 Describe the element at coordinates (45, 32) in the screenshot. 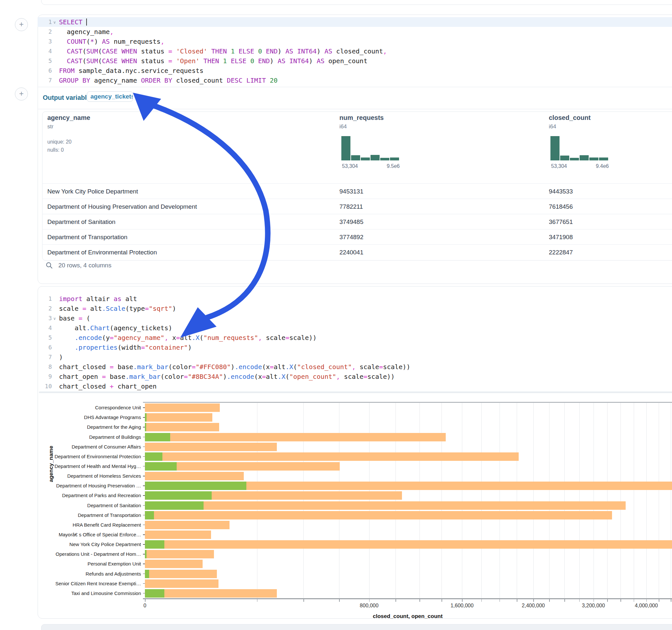

I see `line-number: 2` at that location.